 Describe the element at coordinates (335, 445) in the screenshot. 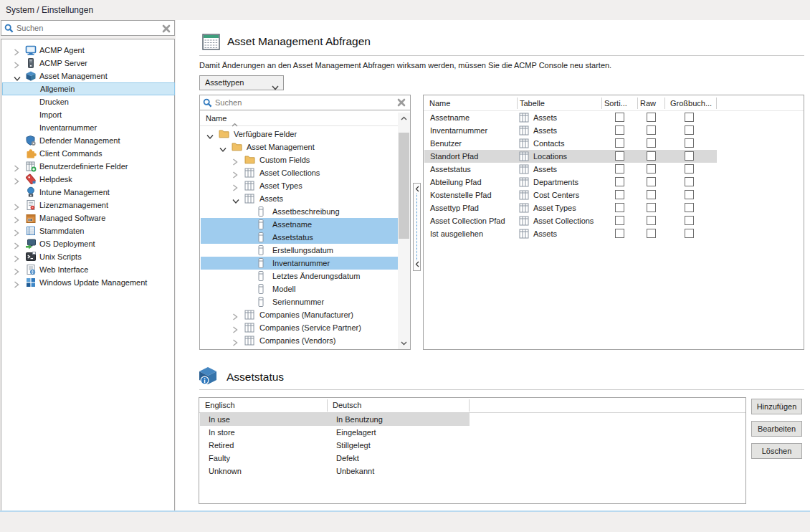

I see `status-row-retired: Retired Stillgelegt` at that location.